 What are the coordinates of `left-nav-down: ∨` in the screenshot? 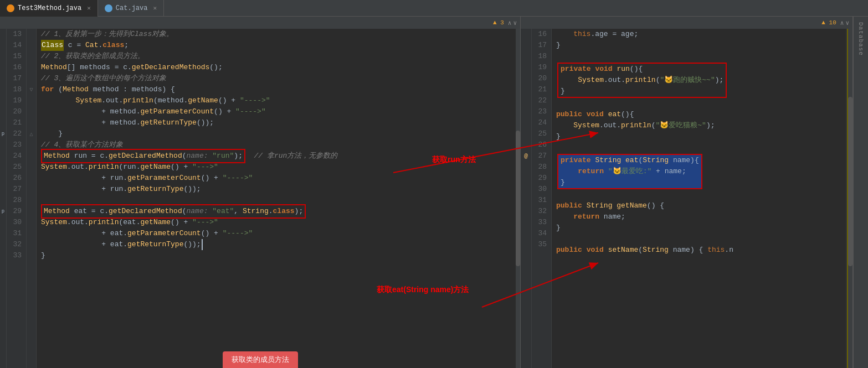 It's located at (515, 23).